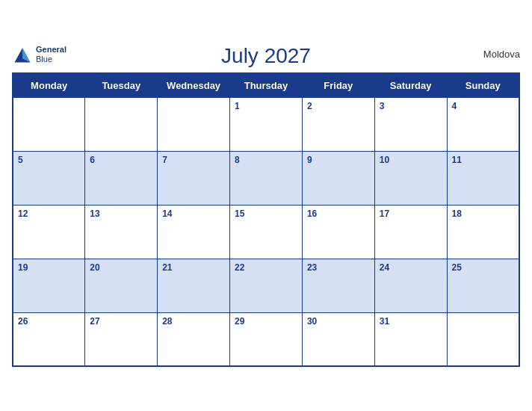 This screenshot has width=532, height=411. What do you see at coordinates (266, 339) in the screenshot?
I see `calendar-day-cell: 29` at bounding box center [266, 339].